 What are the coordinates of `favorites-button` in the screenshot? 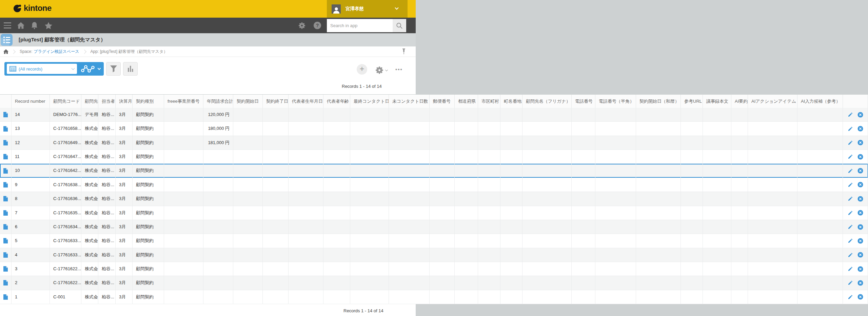 It's located at (48, 25).